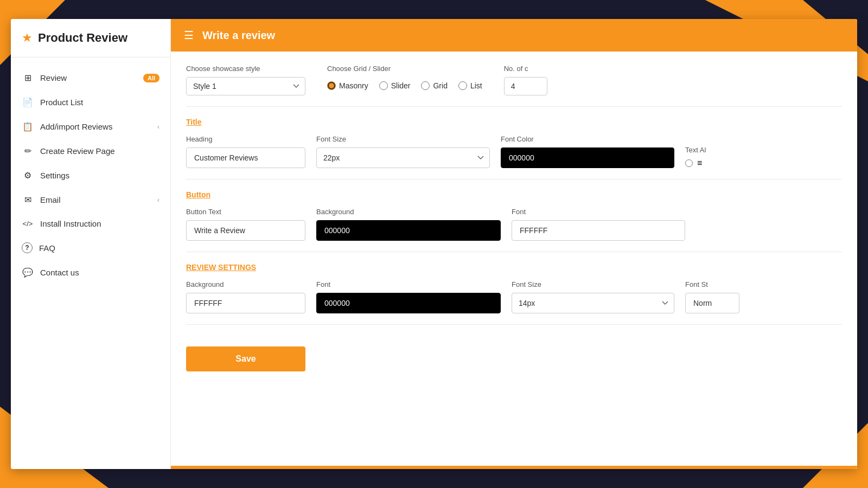 Image resolution: width=868 pixels, height=488 pixels. Describe the element at coordinates (514, 216) in the screenshot. I see `button-section: Button Button Text Background Font` at that location.